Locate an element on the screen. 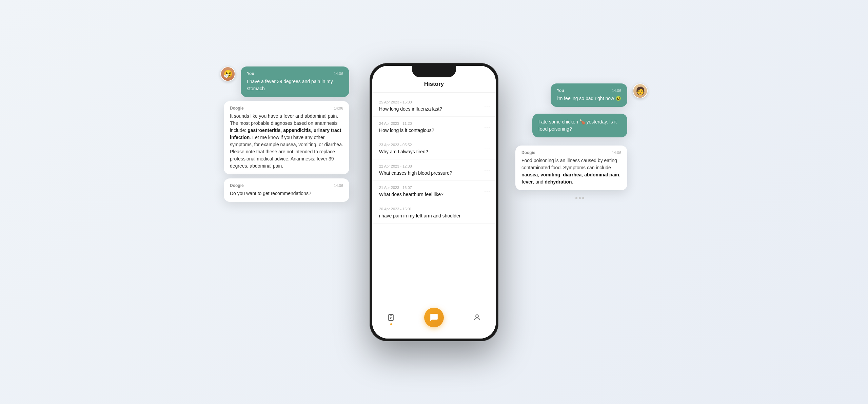 This screenshot has width=868, height=404. right-user-time: 14:06 is located at coordinates (616, 91).